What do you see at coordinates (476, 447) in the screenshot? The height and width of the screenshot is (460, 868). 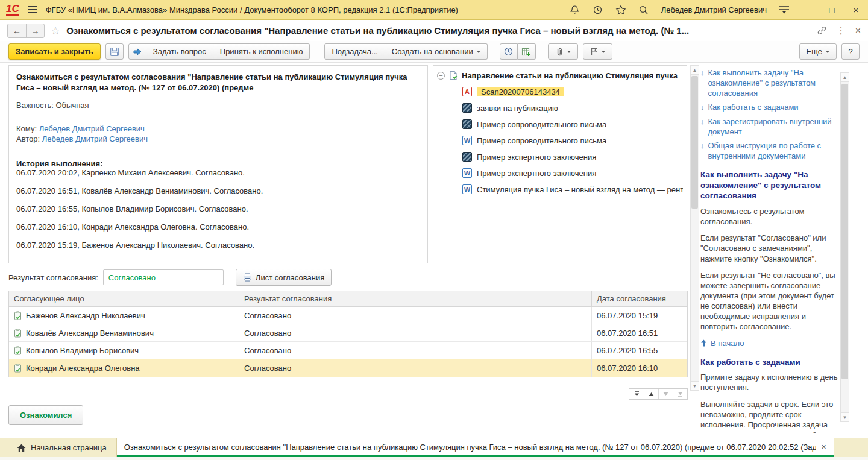 I see `tab-active-task: Ознакомиться с результатом согласования …` at bounding box center [476, 447].